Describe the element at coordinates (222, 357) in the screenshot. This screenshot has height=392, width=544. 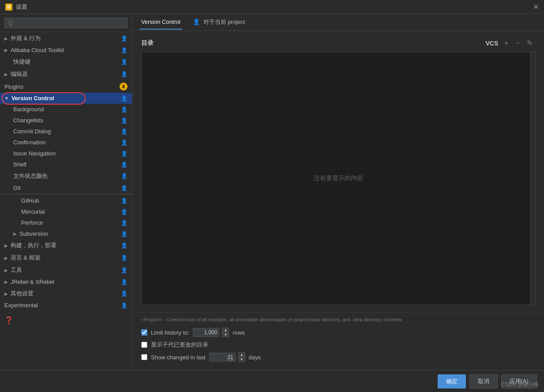
I see `show-changed-input` at that location.